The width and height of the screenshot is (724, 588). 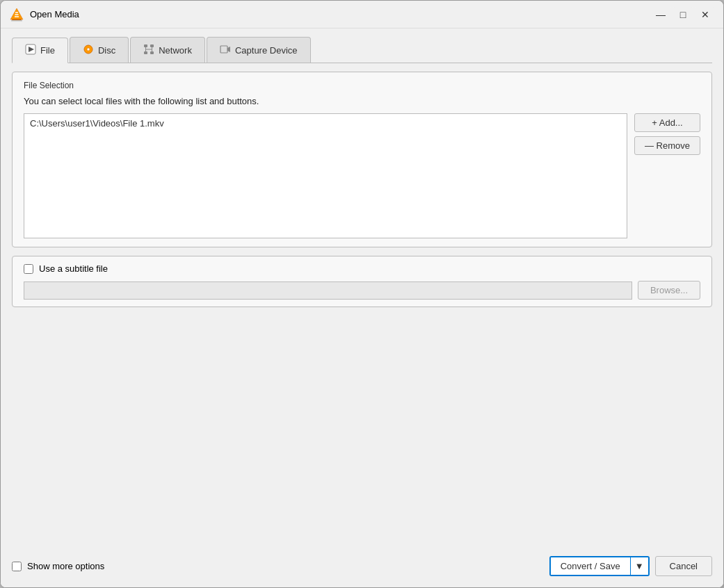 I want to click on capture-tab-icon, so click(x=225, y=50).